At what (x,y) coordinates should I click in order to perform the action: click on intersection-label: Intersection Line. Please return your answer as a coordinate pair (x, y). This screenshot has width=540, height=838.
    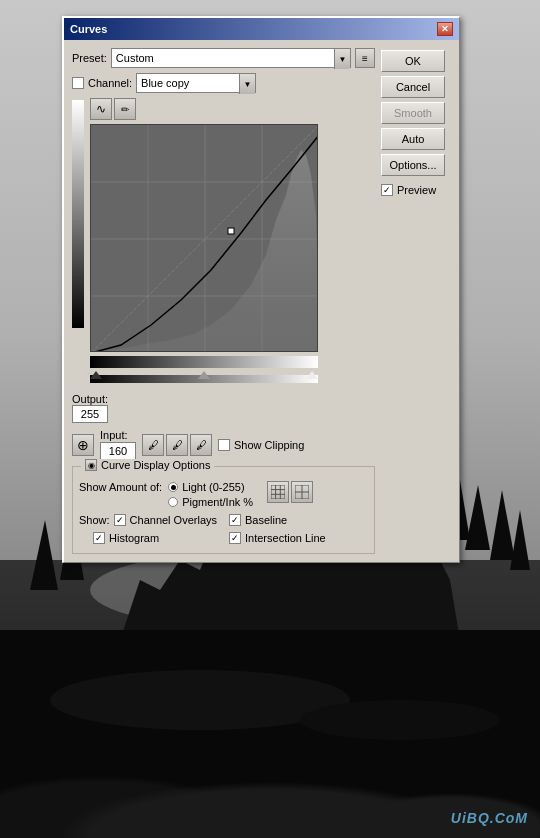
    Looking at the image, I should click on (286, 538).